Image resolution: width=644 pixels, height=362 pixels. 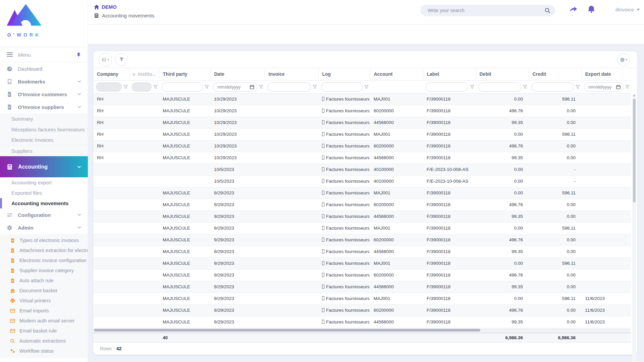 I want to click on cell-invoice, so click(x=291, y=310).